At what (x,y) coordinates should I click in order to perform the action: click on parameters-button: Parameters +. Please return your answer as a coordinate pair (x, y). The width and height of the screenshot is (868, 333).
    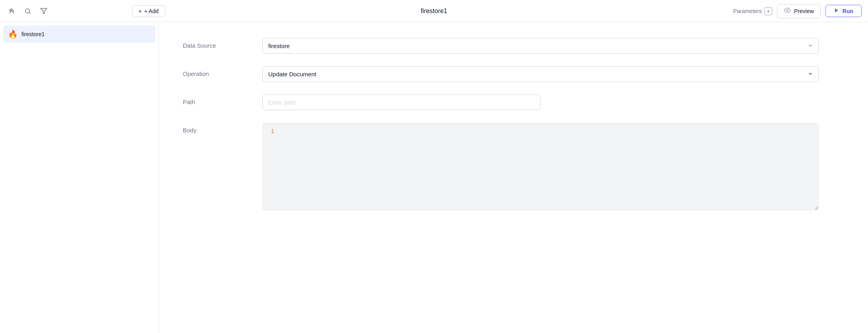
    Looking at the image, I should click on (753, 11).